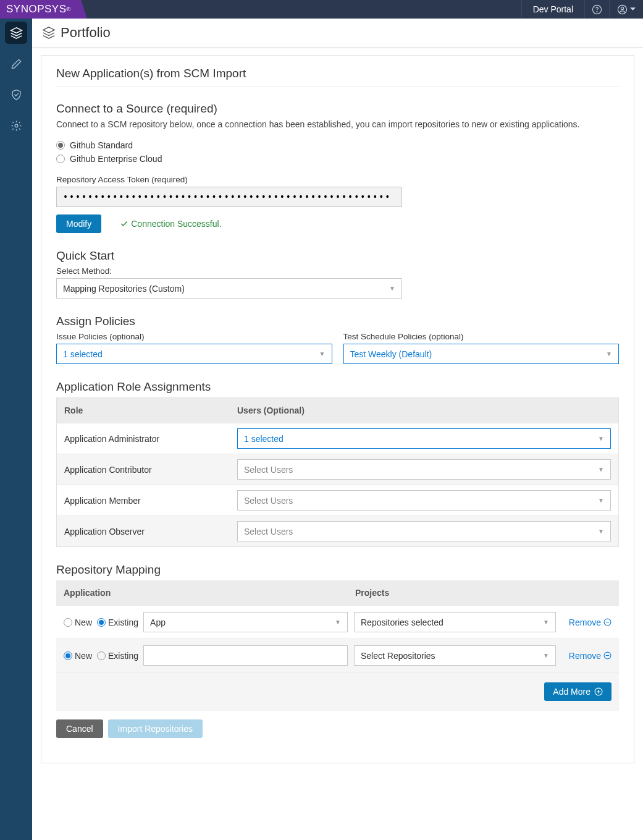  What do you see at coordinates (16, 64) in the screenshot?
I see `sidebar-item-pen` at bounding box center [16, 64].